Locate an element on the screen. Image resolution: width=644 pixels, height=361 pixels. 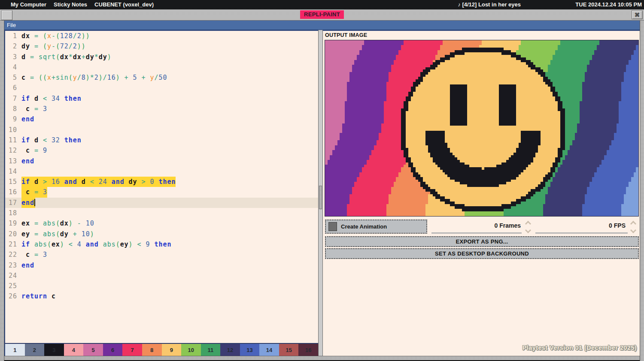
line-number: 3 is located at coordinates (12, 57).